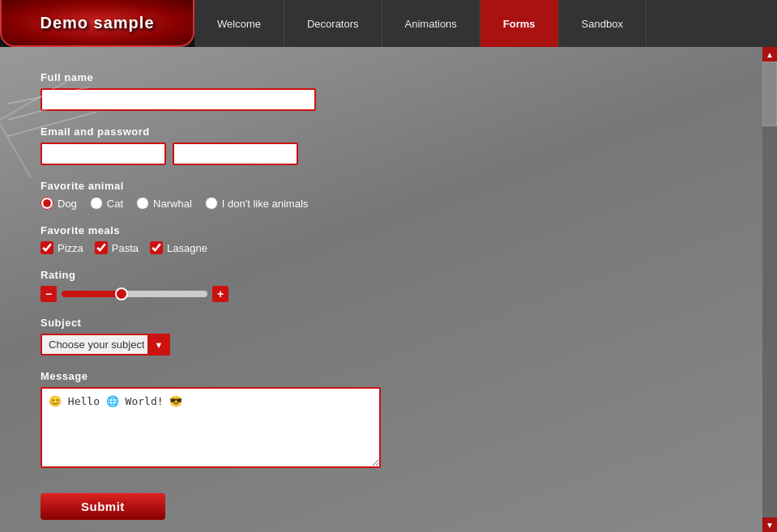  What do you see at coordinates (389, 194) in the screenshot?
I see `favorite-animal-section: Favorite animal Dog Cat Narwhal I don't …` at bounding box center [389, 194].